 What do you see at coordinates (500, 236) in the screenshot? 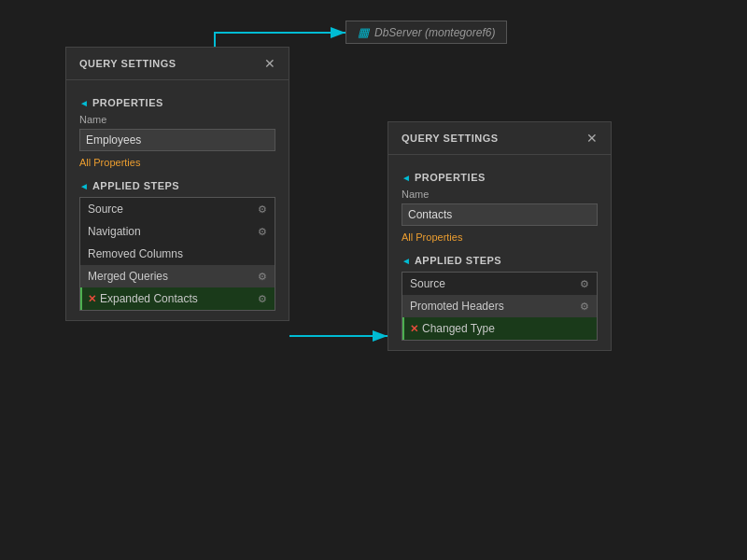
I see `right-query-panel: QUERY SETTINGS ✕ ◄ PROPERTIES Name All P…` at bounding box center [500, 236].